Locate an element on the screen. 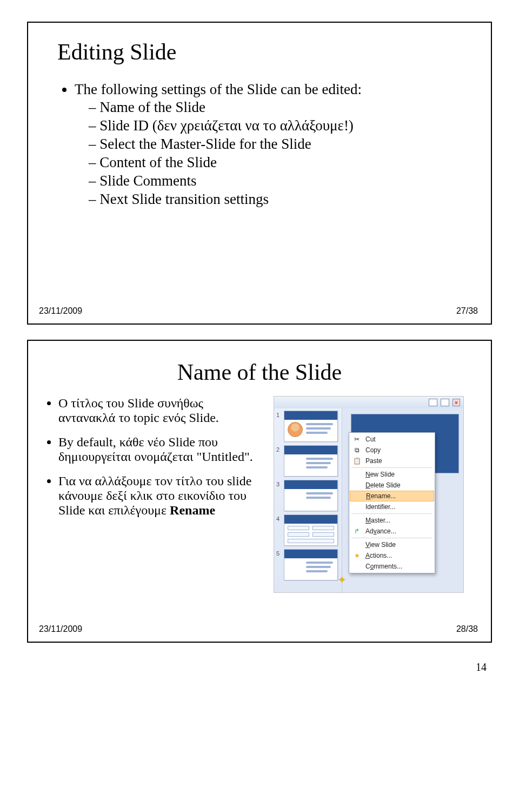 The height and width of the screenshot is (812, 519). menu-new-slide: New Slide is located at coordinates (392, 474).